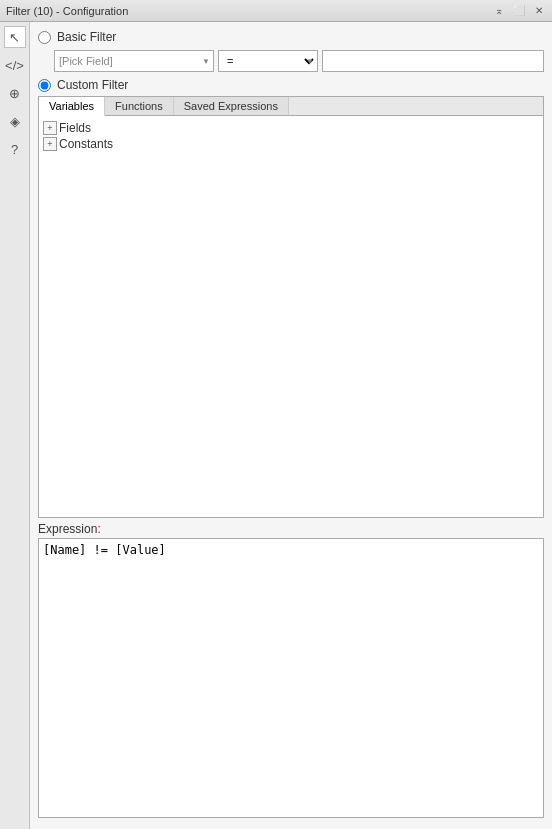 Image resolution: width=552 pixels, height=829 pixels. I want to click on window-controls: ⌅ ⬜ ✕, so click(519, 10).